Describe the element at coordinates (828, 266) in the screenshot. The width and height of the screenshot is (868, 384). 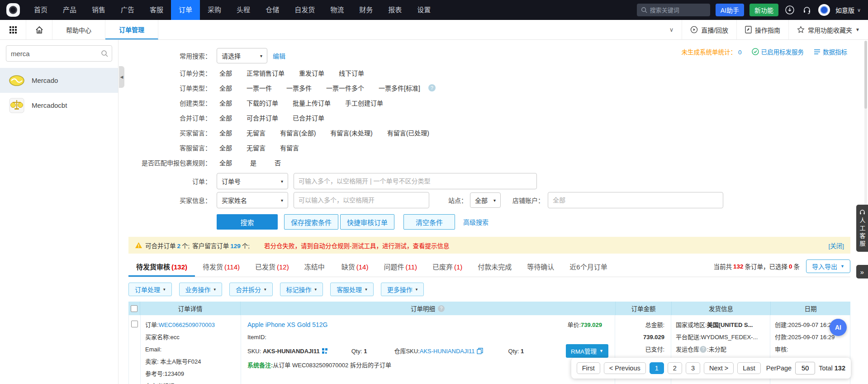
I see `import-export-button: 导入导出 ▼` at that location.